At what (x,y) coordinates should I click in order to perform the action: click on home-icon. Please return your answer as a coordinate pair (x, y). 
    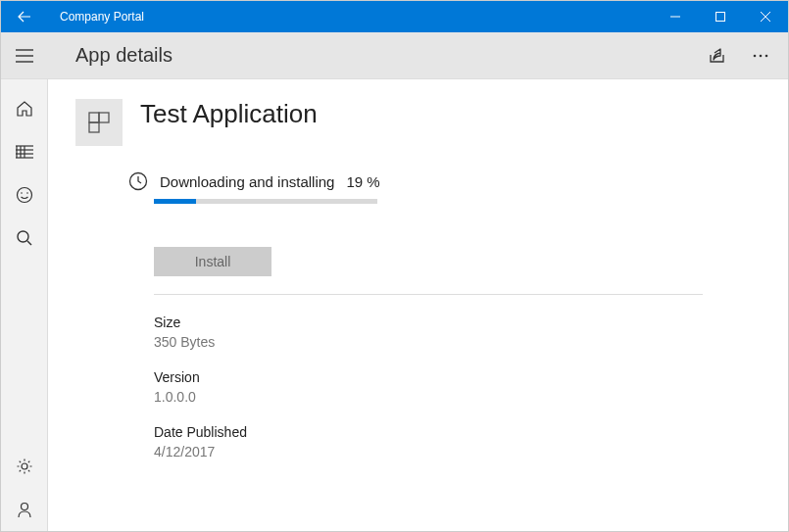
    Looking at the image, I should click on (25, 109).